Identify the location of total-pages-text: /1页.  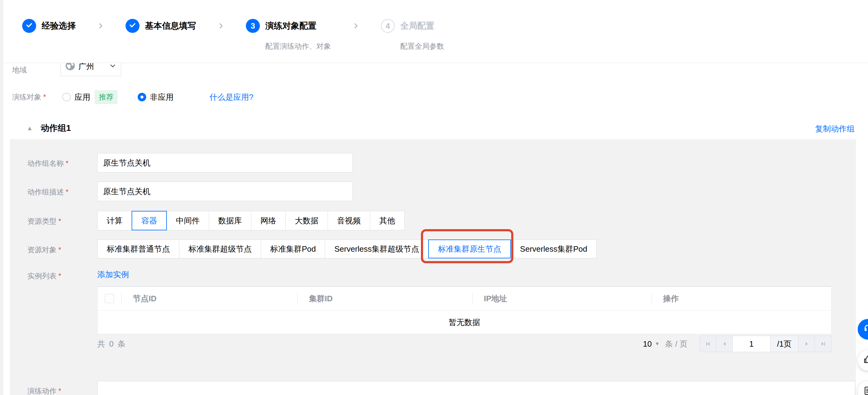
(784, 344).